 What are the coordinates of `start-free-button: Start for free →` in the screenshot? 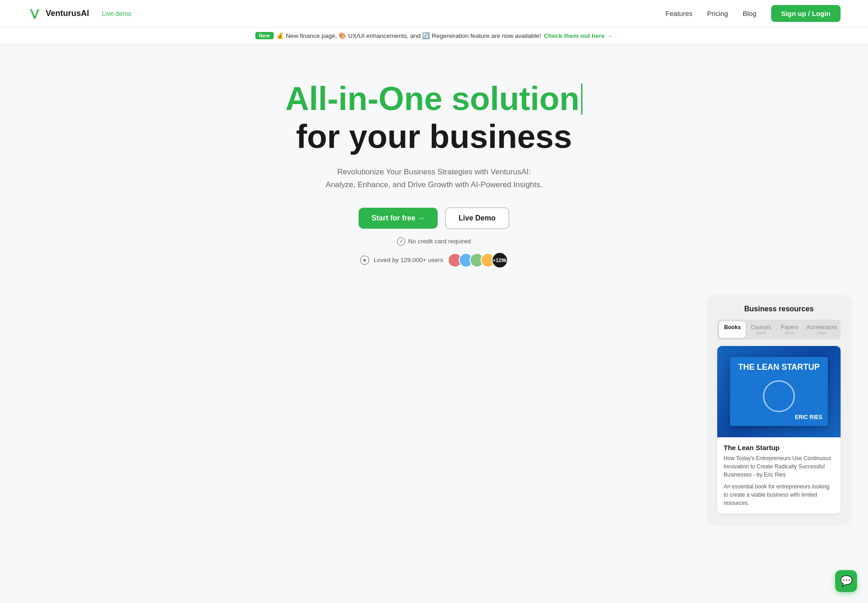 It's located at (398, 218).